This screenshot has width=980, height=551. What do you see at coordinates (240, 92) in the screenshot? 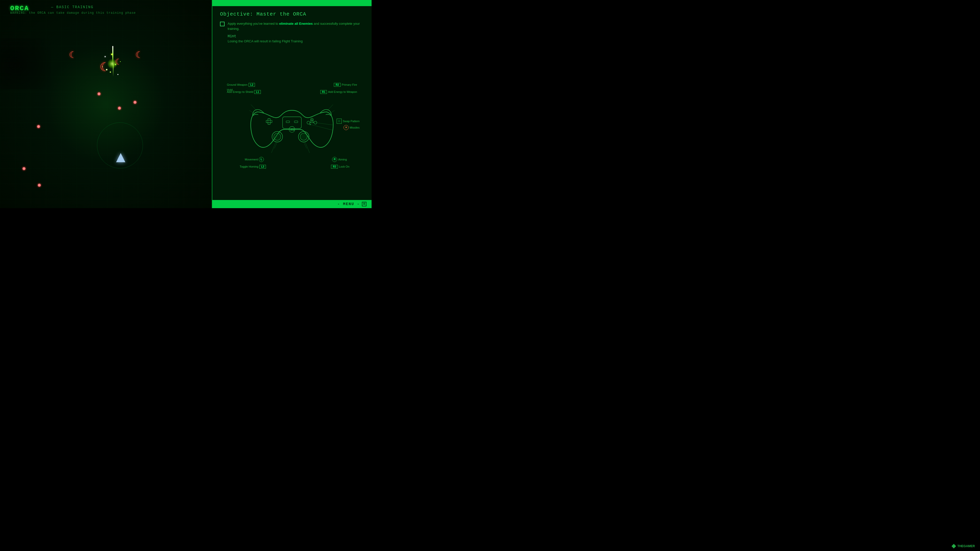
I see `l1-text: Add Energy to Shield` at bounding box center [240, 92].